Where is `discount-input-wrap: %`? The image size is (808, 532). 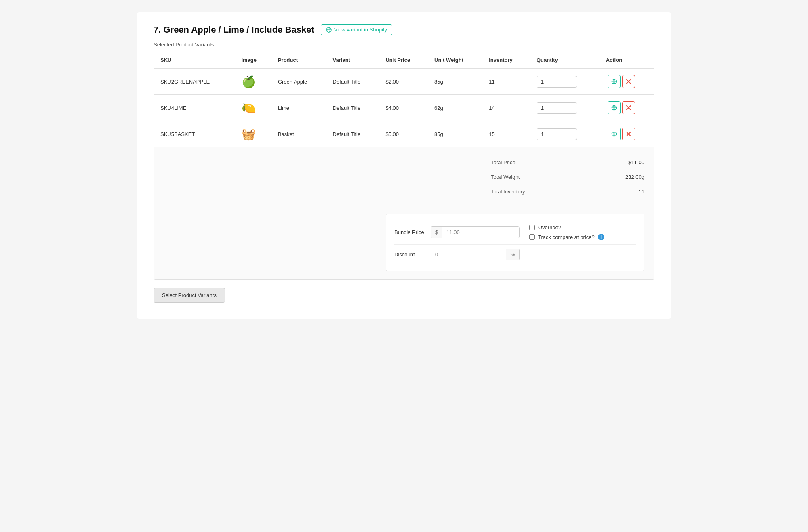 discount-input-wrap: % is located at coordinates (475, 254).